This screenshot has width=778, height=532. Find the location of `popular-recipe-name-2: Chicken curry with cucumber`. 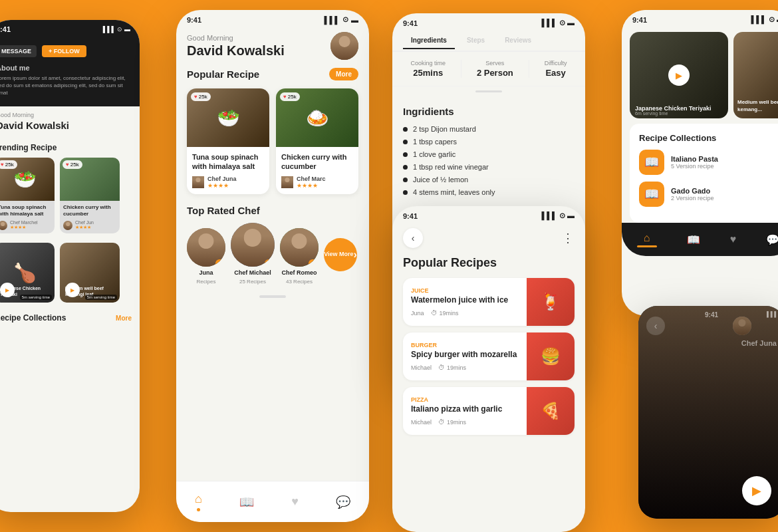

popular-recipe-name-2: Chicken curry with cucumber is located at coordinates (317, 162).